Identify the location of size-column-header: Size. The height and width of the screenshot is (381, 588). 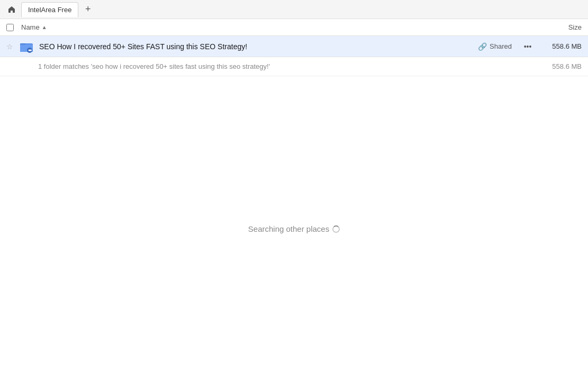
(555, 28).